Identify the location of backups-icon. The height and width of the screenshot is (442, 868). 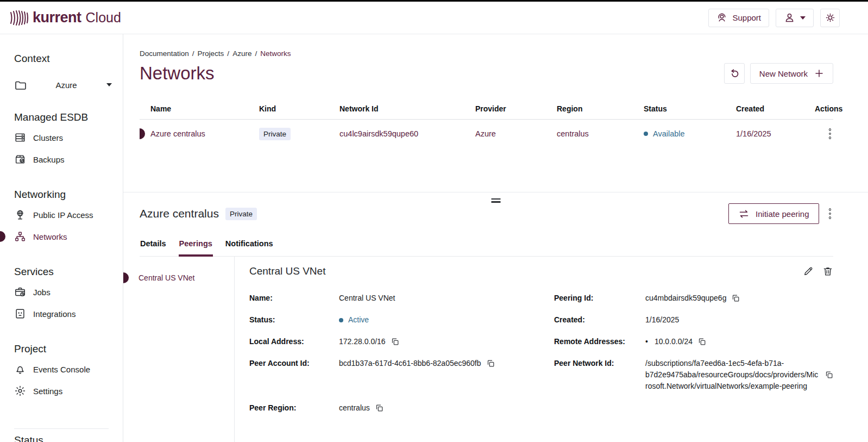
(20, 159).